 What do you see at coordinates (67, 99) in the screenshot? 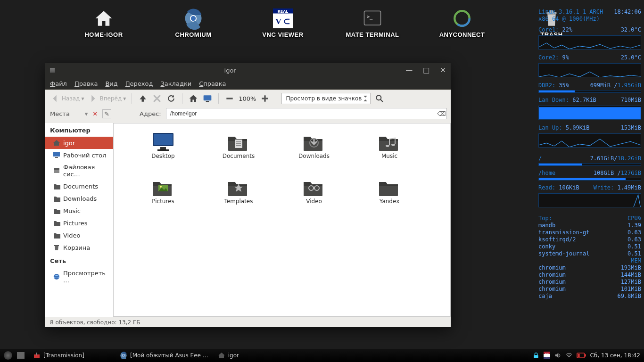
I see `back-button: Назад ▾` at bounding box center [67, 99].